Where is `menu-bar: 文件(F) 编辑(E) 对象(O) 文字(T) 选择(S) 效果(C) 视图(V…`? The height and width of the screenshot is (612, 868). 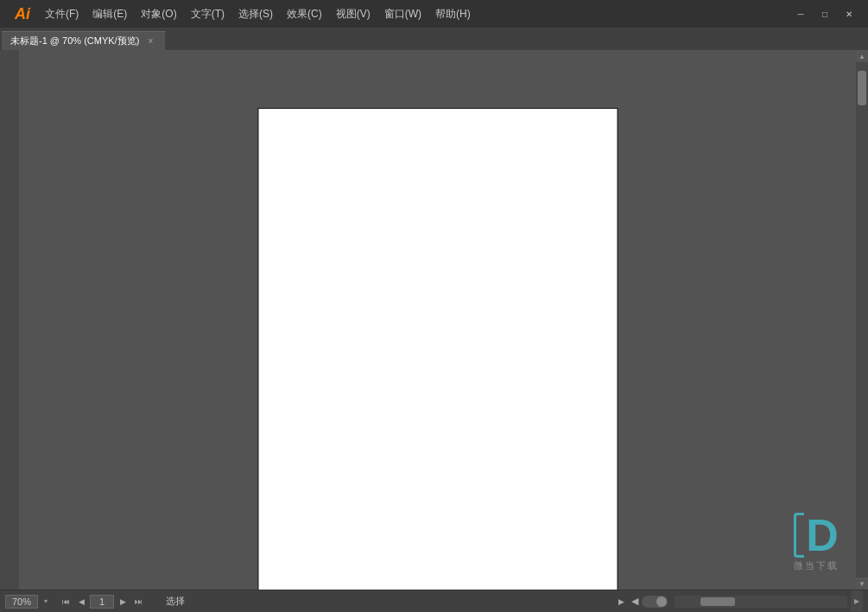 menu-bar: 文件(F) 编辑(E) 对象(O) 文字(T) 选择(S) 效果(C) 视图(V… is located at coordinates (413, 14).